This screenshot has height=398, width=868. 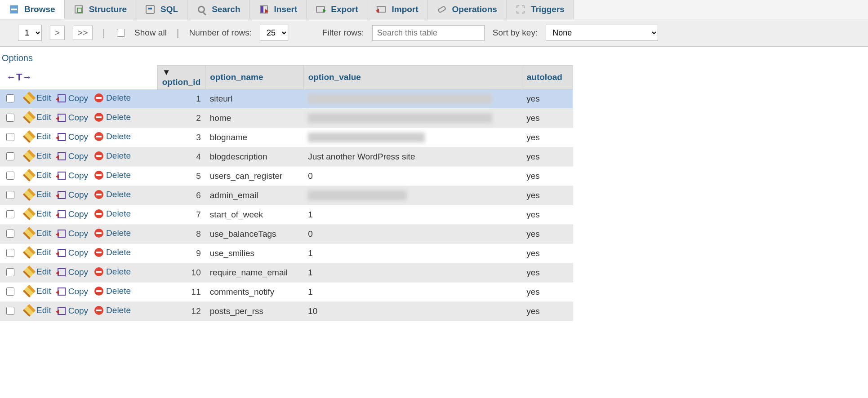 What do you see at coordinates (274, 33) in the screenshot?
I see `rows-select: 25` at bounding box center [274, 33].